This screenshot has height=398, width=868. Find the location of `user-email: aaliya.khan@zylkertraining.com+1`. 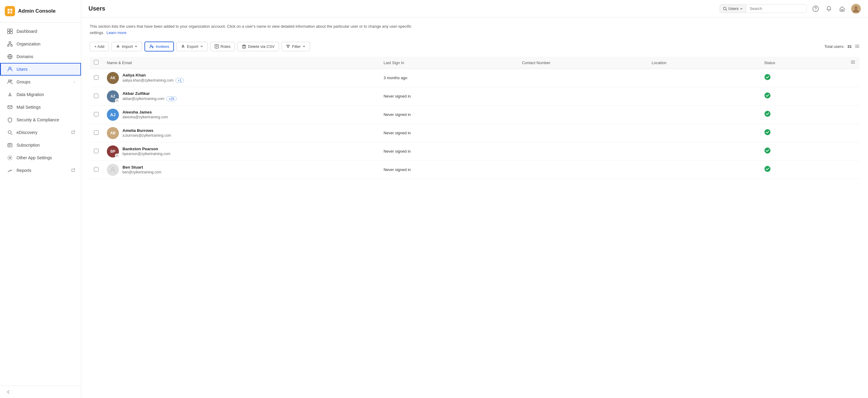

user-email: aaliya.khan@zylkertraining.com+1 is located at coordinates (153, 80).